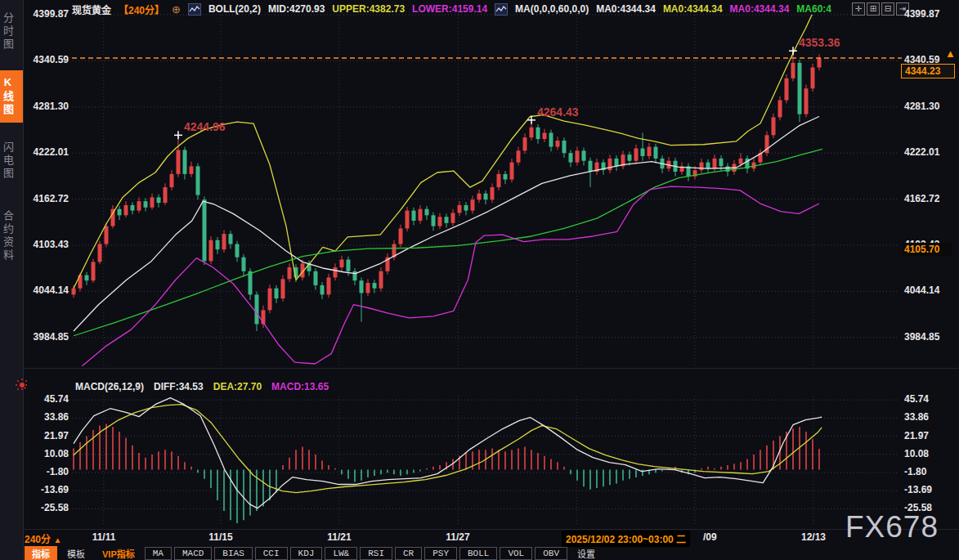 The image size is (959, 560). What do you see at coordinates (858, 9) in the screenshot?
I see `crosshair-icon: ✛` at bounding box center [858, 9].